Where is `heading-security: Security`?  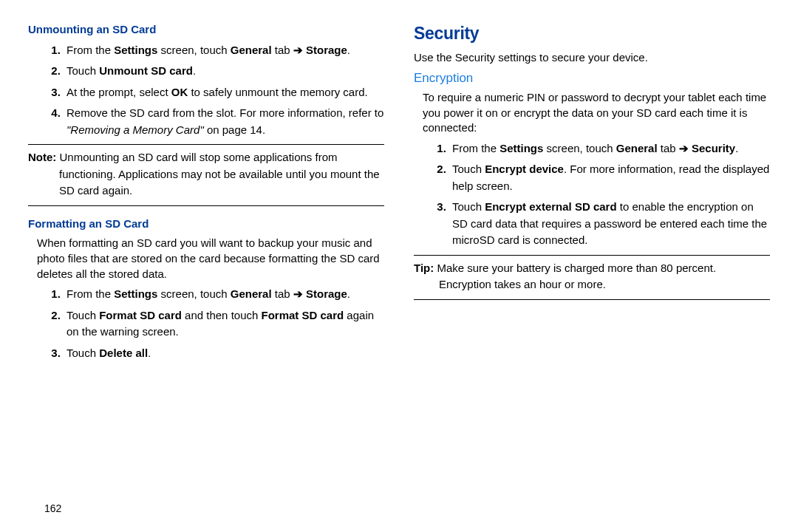 heading-security: Security is located at coordinates (592, 34).